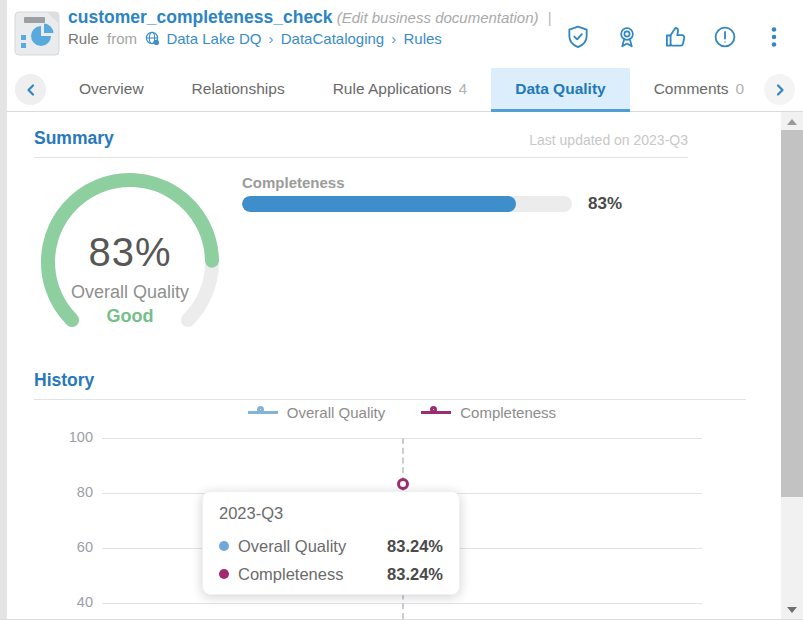 This screenshot has height=620, width=803. What do you see at coordinates (774, 37) in the screenshot?
I see `more-vertical-icon` at bounding box center [774, 37].